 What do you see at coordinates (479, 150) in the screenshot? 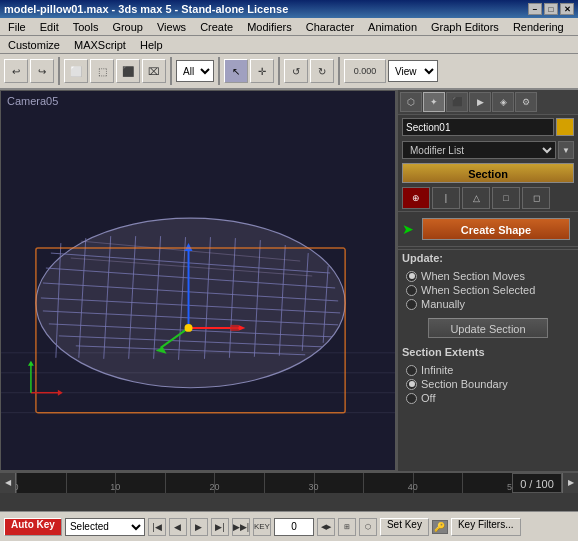
I see `modifier-list-select: Modifier List` at bounding box center [479, 150].